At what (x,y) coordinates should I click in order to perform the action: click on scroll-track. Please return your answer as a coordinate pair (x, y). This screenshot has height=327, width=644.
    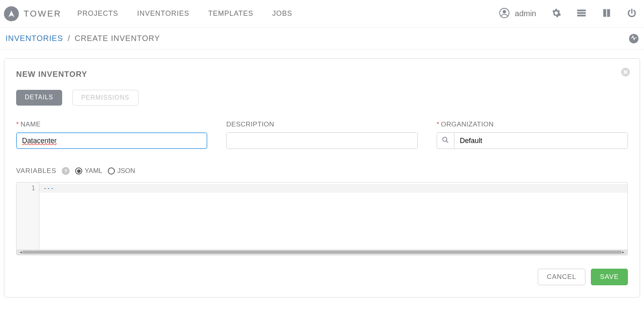
    Looking at the image, I should click on (322, 252).